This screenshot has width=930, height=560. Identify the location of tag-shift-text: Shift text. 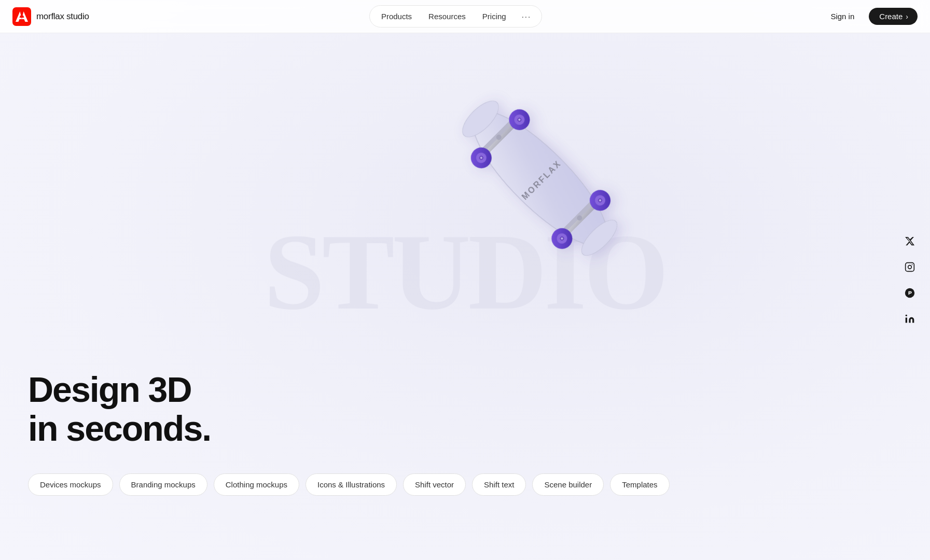
(499, 484).